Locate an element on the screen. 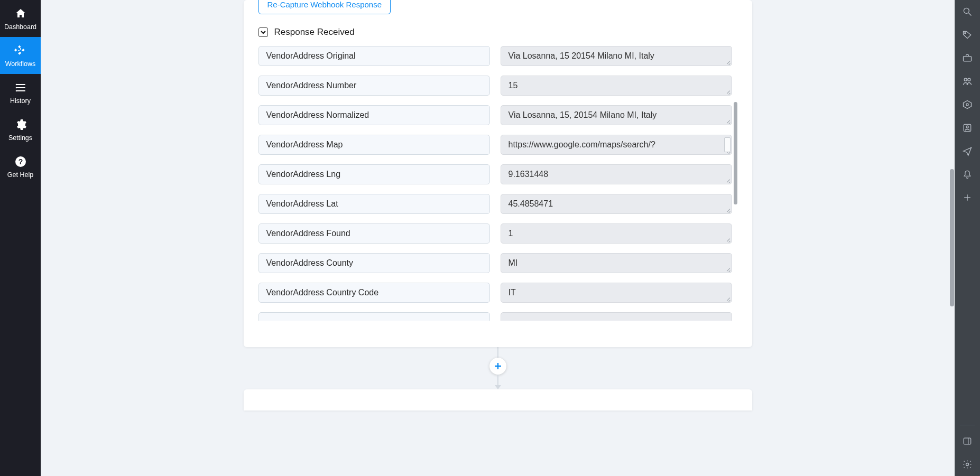 Image resolution: width=980 pixels, height=476 pixels. nav-dashboard: Dashboard is located at coordinates (20, 18).